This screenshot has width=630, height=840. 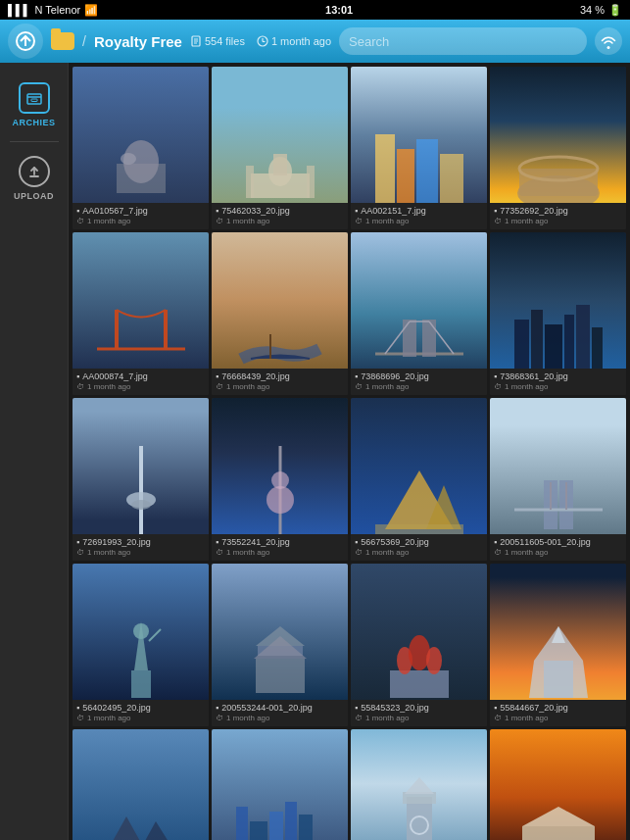 I want to click on grid-item: ▪ 55845323_20.jpg ⏱ 1 month ago, so click(x=419, y=645).